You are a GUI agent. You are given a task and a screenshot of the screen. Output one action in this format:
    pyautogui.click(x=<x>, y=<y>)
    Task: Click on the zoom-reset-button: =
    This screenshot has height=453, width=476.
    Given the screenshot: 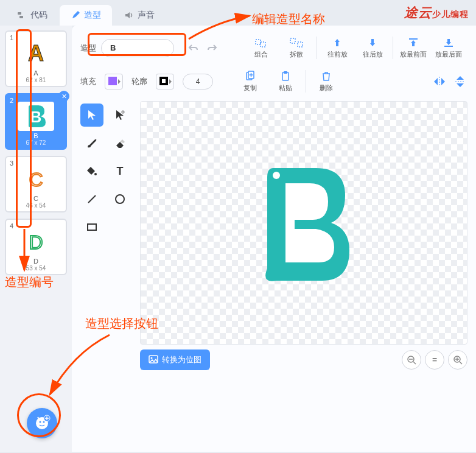 What is the action you would take?
    pyautogui.click(x=435, y=360)
    